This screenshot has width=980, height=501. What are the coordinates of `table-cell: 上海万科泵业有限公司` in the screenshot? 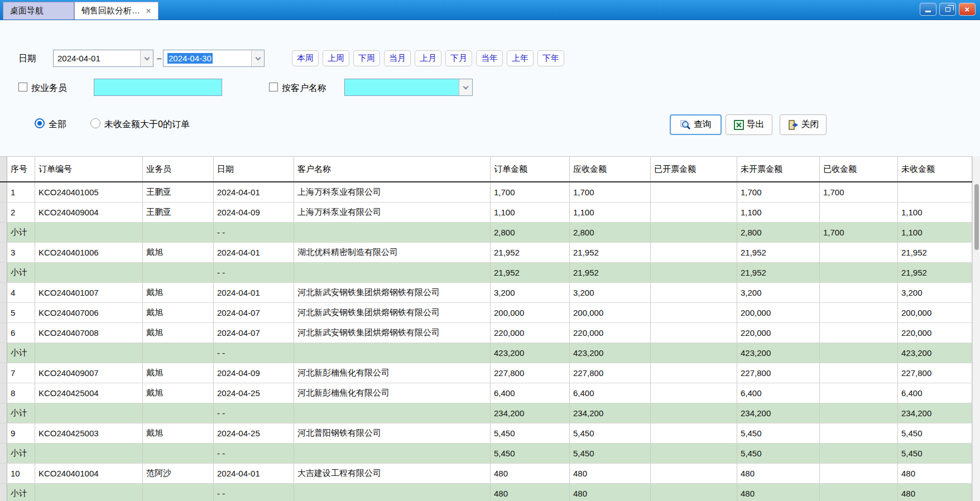 It's located at (392, 192).